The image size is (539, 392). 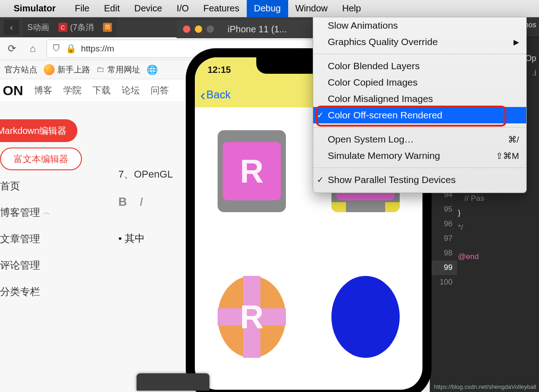 I want to click on sidebar-item-category: 分类专栏, so click(x=50, y=289).